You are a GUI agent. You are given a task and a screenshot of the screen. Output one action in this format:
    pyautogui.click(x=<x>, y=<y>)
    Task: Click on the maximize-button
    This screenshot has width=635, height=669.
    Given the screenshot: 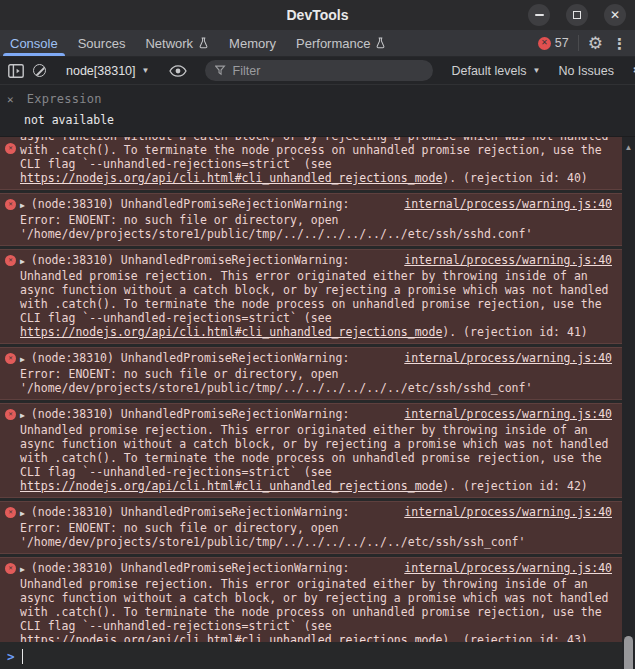 What is the action you would take?
    pyautogui.click(x=577, y=15)
    